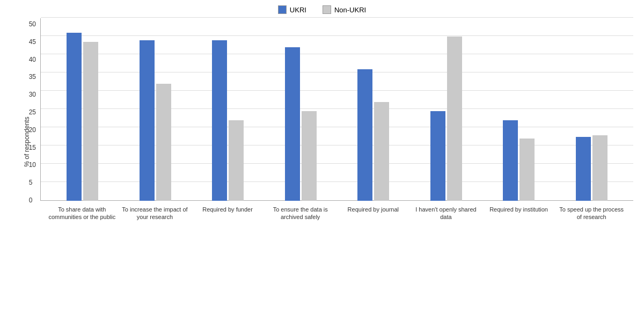 The height and width of the screenshot is (313, 644). I want to click on legend-item-ukri: UKRI, so click(292, 10).